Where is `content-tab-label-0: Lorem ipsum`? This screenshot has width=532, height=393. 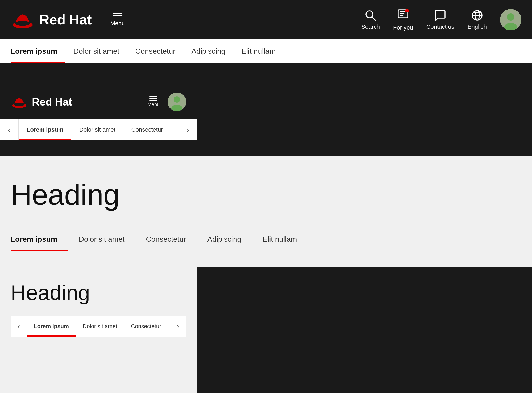
content-tab-label-0: Lorem ipsum is located at coordinates (34, 239).